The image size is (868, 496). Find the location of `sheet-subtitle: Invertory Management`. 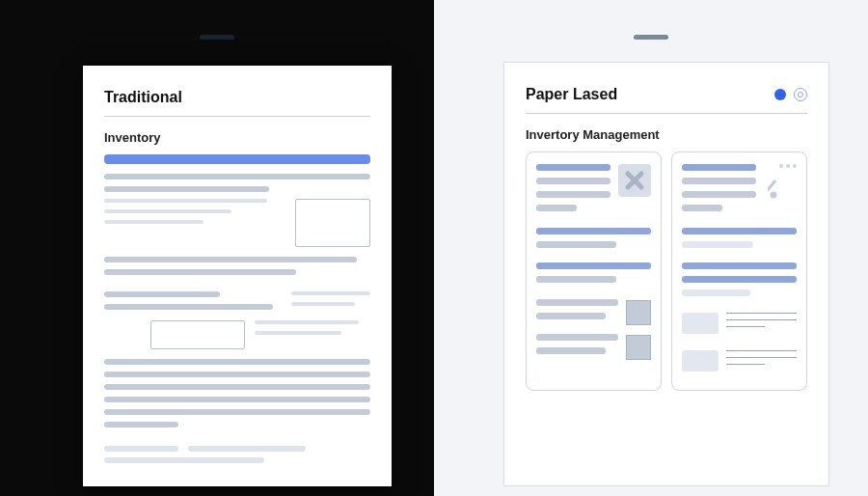

sheet-subtitle: Invertory Management is located at coordinates (666, 135).